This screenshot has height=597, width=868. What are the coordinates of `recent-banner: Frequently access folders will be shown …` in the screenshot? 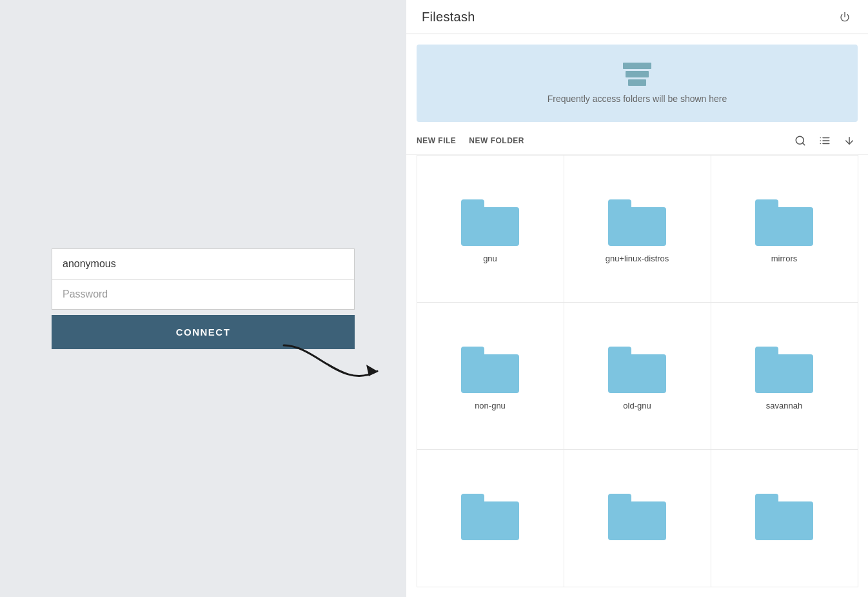 It's located at (637, 83).